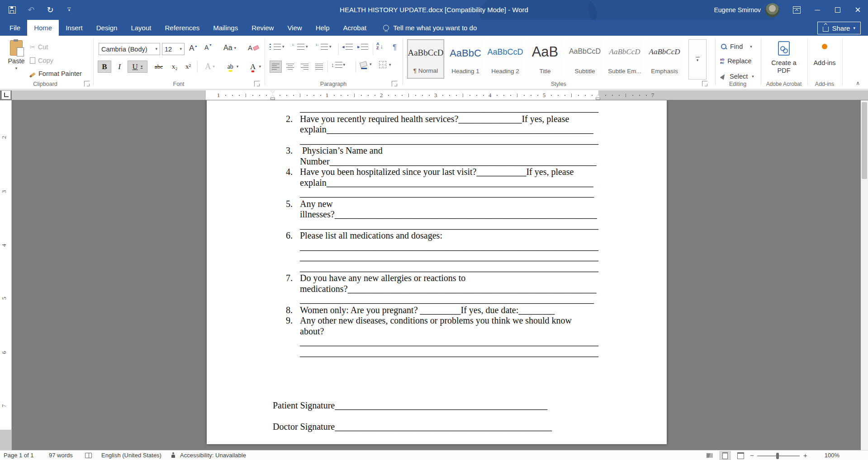  Describe the element at coordinates (119, 67) in the screenshot. I see `italic-button: I` at that location.